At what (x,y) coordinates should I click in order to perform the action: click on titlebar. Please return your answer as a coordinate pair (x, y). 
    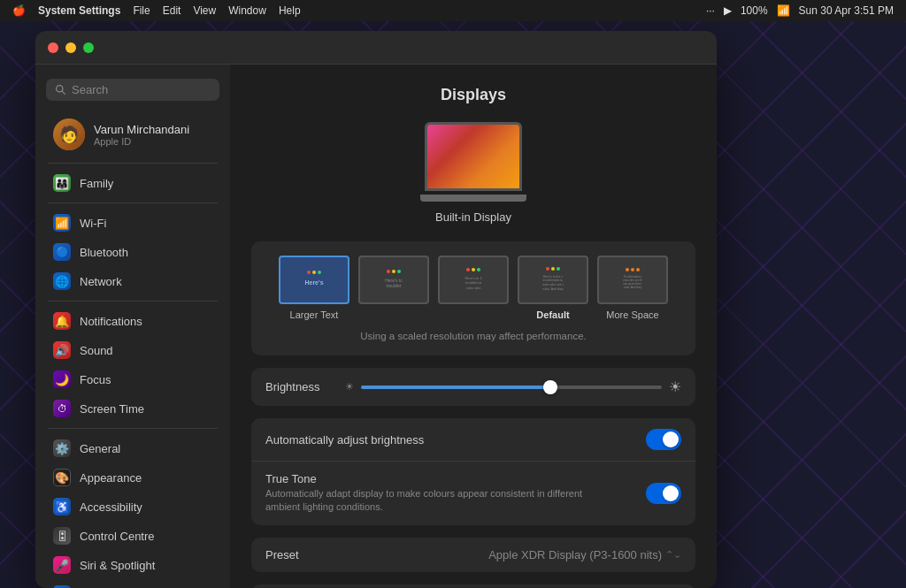
    Looking at the image, I should click on (376, 48).